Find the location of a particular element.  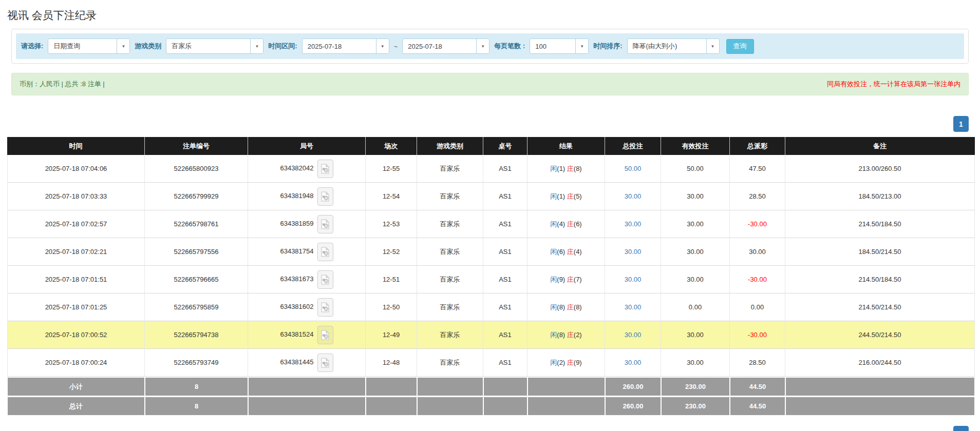

col-session: 场次 is located at coordinates (391, 146).